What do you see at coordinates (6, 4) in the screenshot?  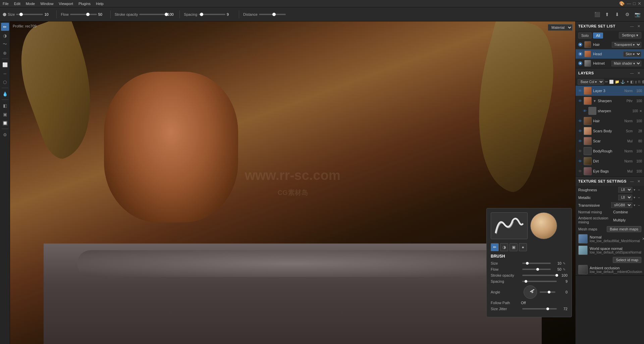 I see `menu-file: File` at bounding box center [6, 4].